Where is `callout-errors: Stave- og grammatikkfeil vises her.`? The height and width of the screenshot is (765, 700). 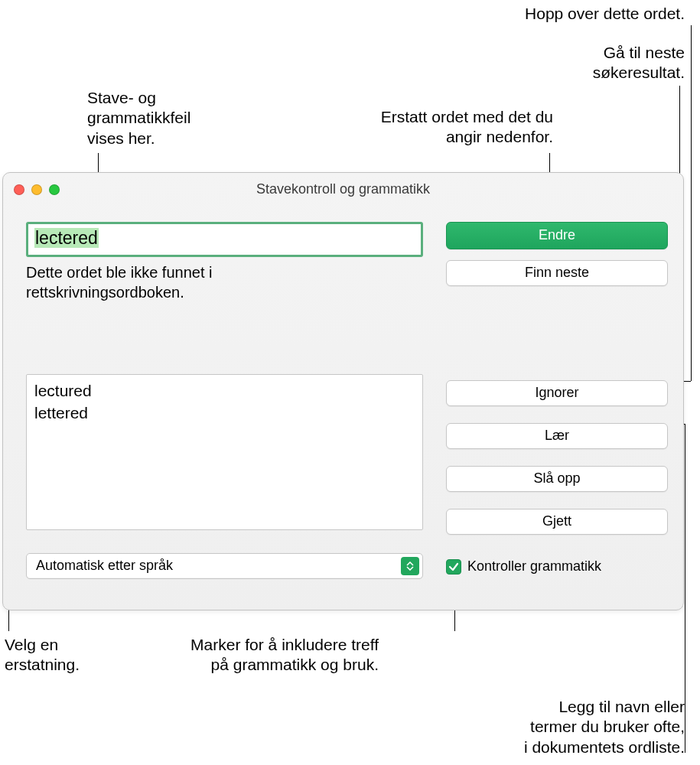 callout-errors: Stave- og grammatikkfeil vises her. is located at coordinates (139, 118).